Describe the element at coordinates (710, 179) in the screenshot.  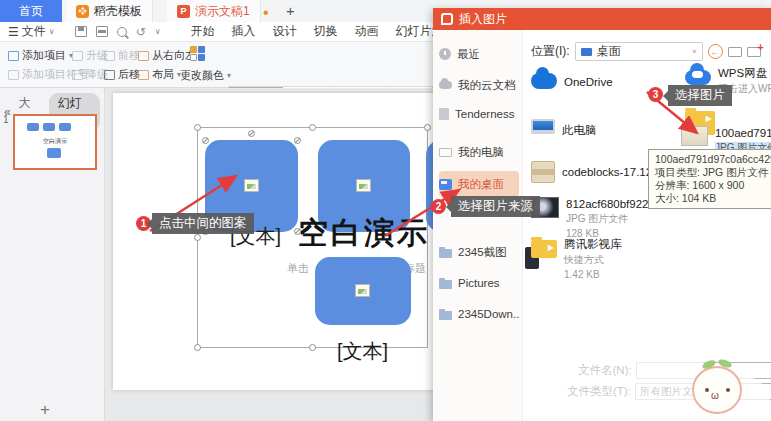
I see `file-details-tooltip: 100aed791d97c0a6cc429eeba5 项目类型: JPG 图片文…` at that location.